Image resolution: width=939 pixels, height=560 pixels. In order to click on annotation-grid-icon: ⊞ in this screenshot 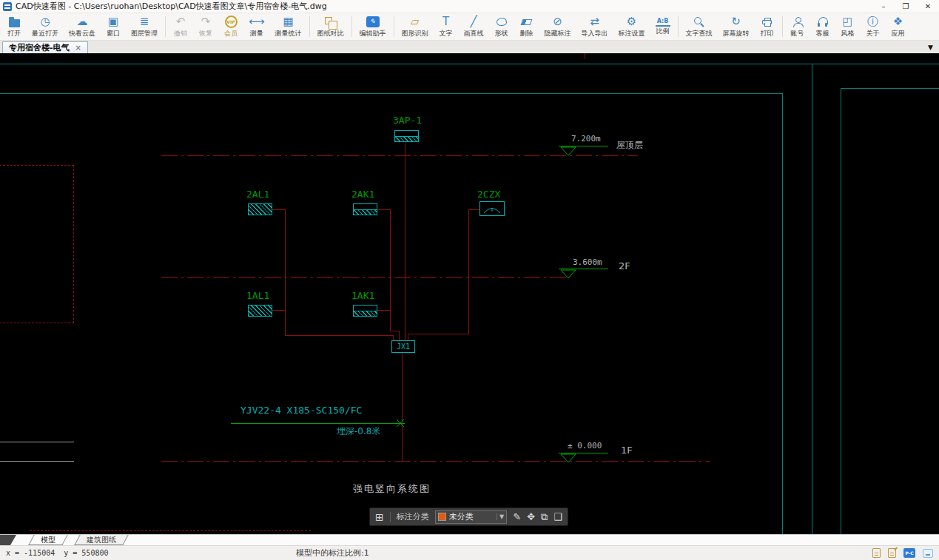, I will do `click(380, 517)`.